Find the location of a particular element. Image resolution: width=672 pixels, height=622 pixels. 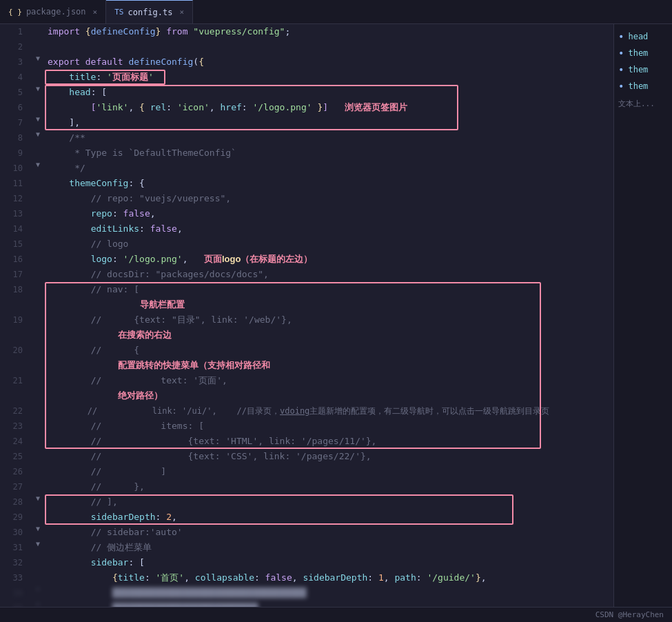

status-credit: CSDN @HerayChen is located at coordinates (630, 615).